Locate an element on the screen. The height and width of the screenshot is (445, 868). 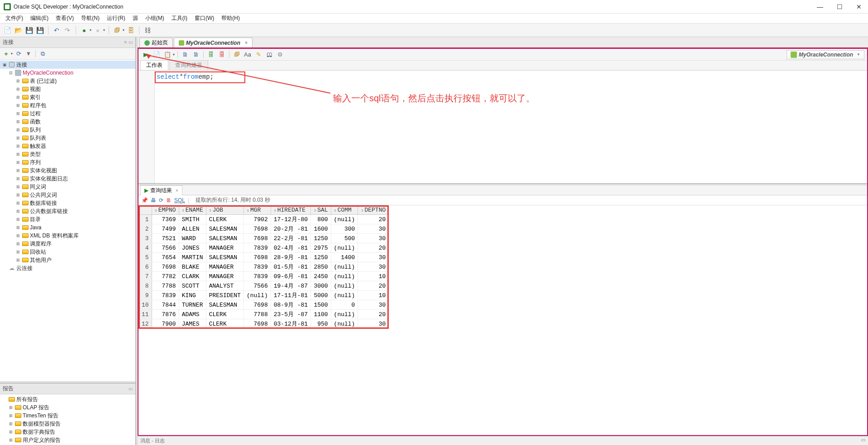
worksheet-tab: 工作表 is located at coordinates (154, 65).